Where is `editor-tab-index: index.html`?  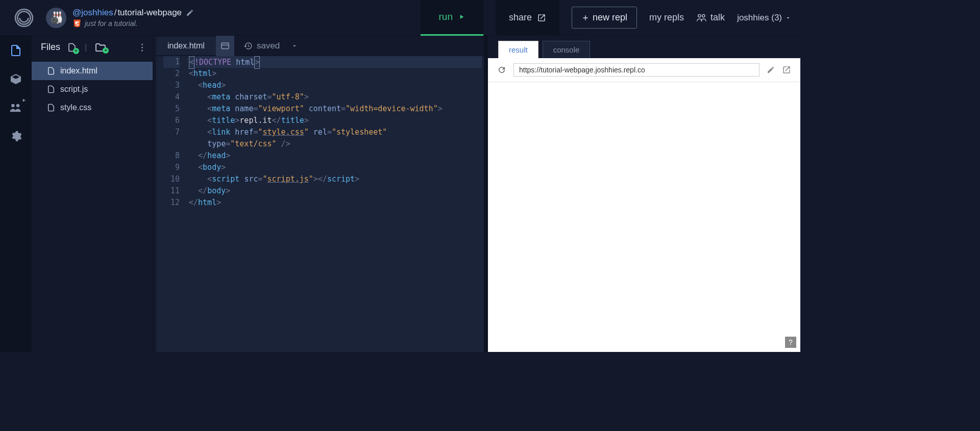 editor-tab-index: index.html is located at coordinates (186, 46).